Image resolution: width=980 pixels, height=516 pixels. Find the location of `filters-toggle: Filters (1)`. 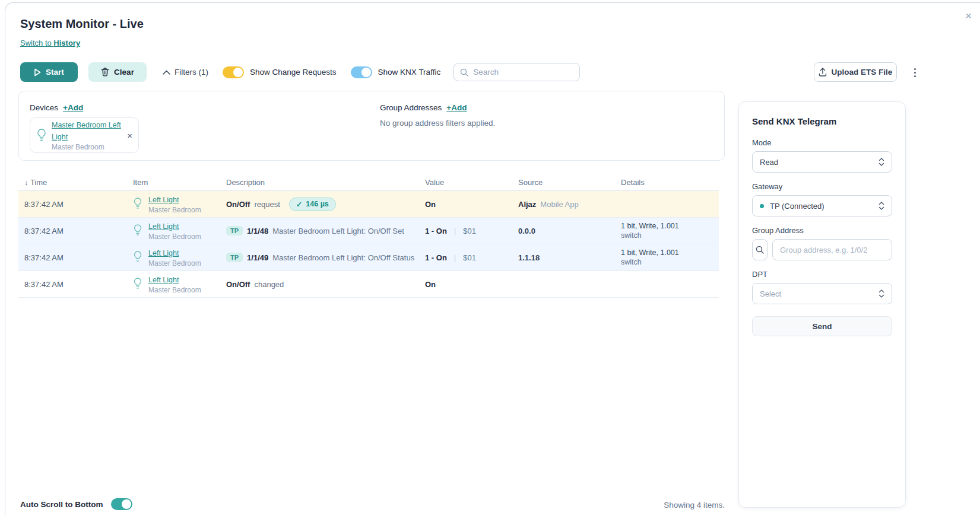

filters-toggle: Filters (1) is located at coordinates (185, 72).